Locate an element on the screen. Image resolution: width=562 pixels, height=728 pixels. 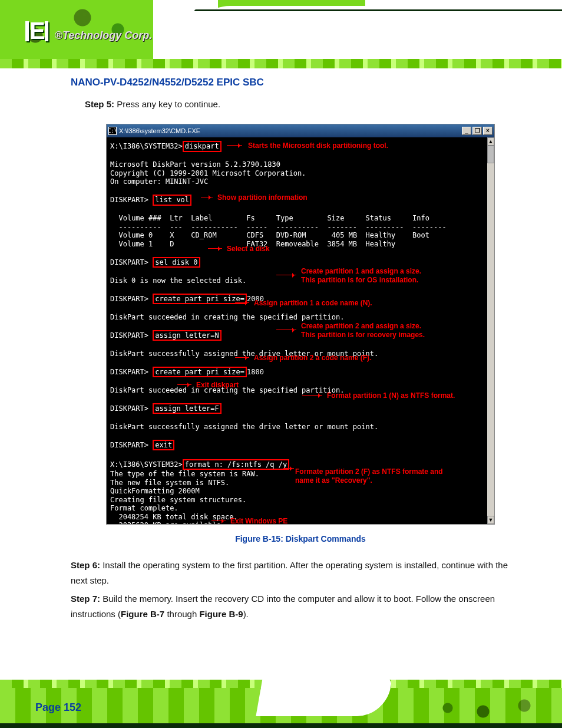
footer-dark-line is located at coordinates (281, 726).